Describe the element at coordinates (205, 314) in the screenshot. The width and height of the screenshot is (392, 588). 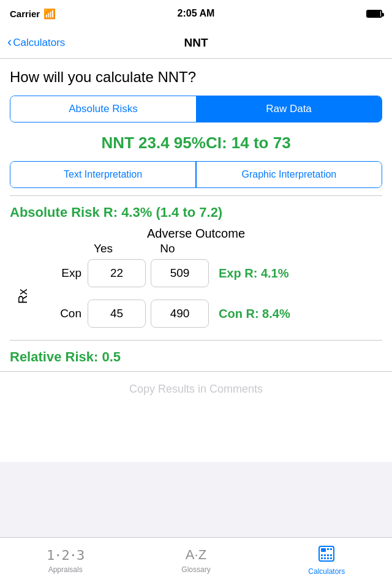
I see `table-row: Con 45 490 Con R: 8.4%` at that location.